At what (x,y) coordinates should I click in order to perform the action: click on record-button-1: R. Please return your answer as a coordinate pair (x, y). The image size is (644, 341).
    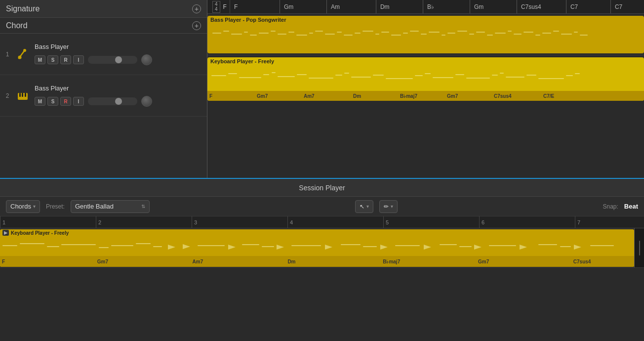
    Looking at the image, I should click on (66, 60).